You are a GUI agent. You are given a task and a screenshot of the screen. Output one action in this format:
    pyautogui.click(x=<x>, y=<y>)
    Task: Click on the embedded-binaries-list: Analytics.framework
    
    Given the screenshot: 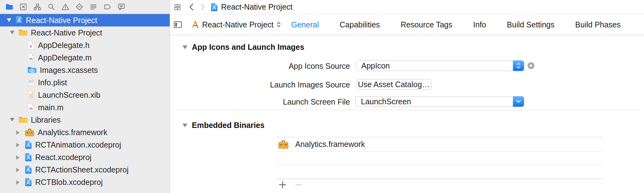 What is the action you would take?
    pyautogui.click(x=439, y=158)
    